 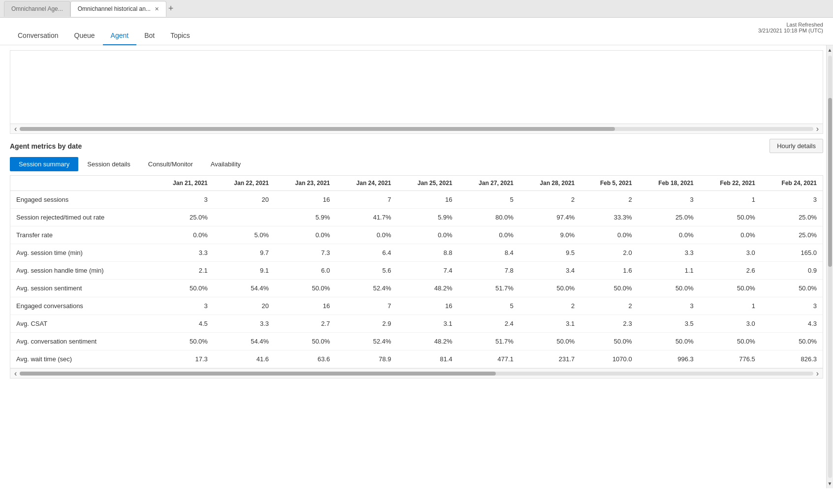 What do you see at coordinates (830, 267) in the screenshot?
I see `right-scrollbar: ▲ ▼` at bounding box center [830, 267].